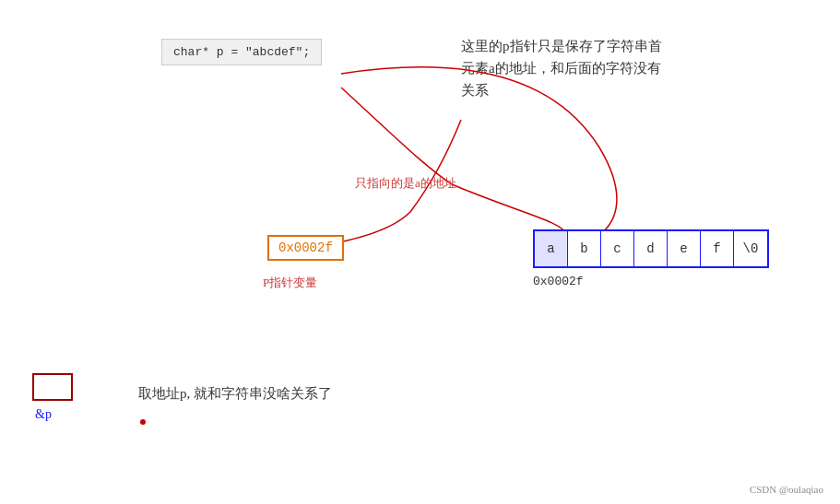 Image resolution: width=840 pixels, height=504 pixels. Describe the element at coordinates (406, 183) in the screenshot. I see `annotation-mid: 只指向的是a的地址` at that location.